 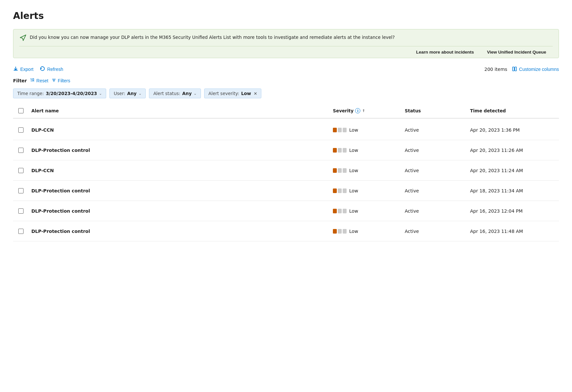 I want to click on row-severity-text-0: Low, so click(x=354, y=130).